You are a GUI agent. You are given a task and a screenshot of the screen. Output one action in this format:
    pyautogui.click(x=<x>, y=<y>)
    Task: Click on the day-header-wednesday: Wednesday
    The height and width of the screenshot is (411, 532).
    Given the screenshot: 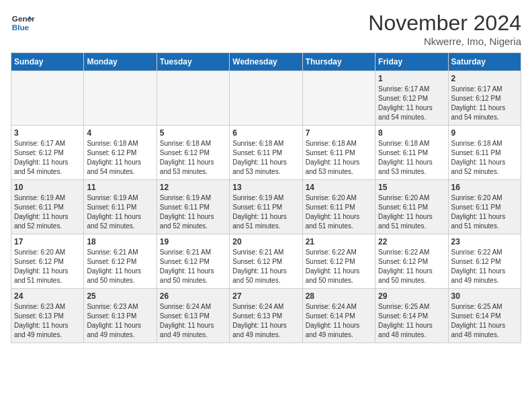 What is the action you would take?
    pyautogui.click(x=266, y=62)
    